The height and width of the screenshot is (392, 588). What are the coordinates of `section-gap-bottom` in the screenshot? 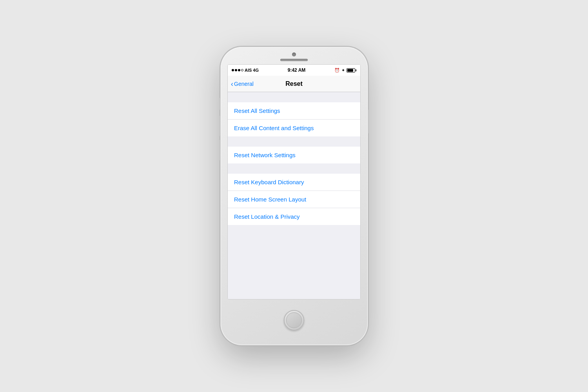 It's located at (294, 230).